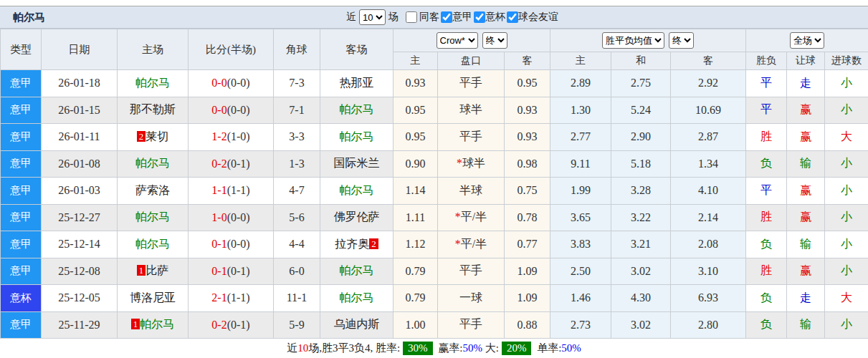  I want to click on col-handicap: 盘口, so click(472, 62).